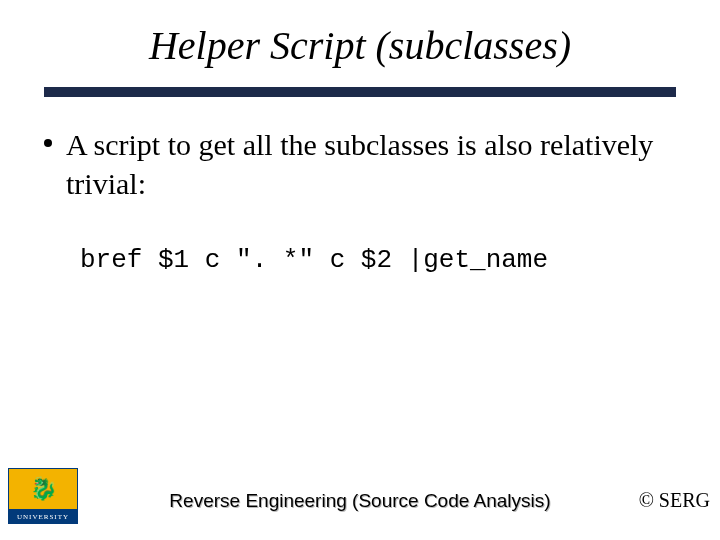 Image resolution: width=720 pixels, height=540 pixels. Describe the element at coordinates (674, 500) in the screenshot. I see `copyright-text: © SERG` at that location.